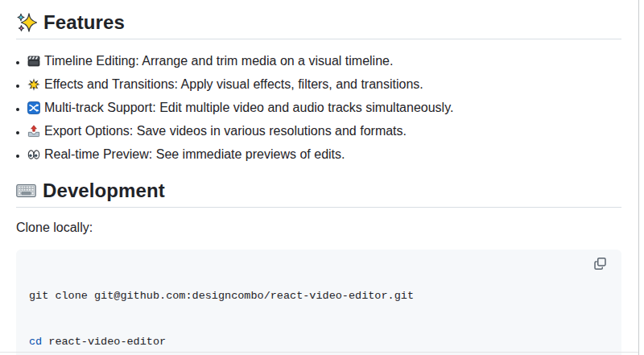  Describe the element at coordinates (319, 228) in the screenshot. I see `clone-intro-text: Clone locally:` at that location.